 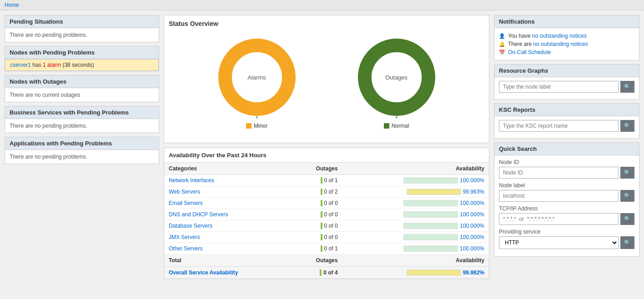 What do you see at coordinates (567, 162) in the screenshot?
I see `node-id-label: Node ID` at bounding box center [567, 162].